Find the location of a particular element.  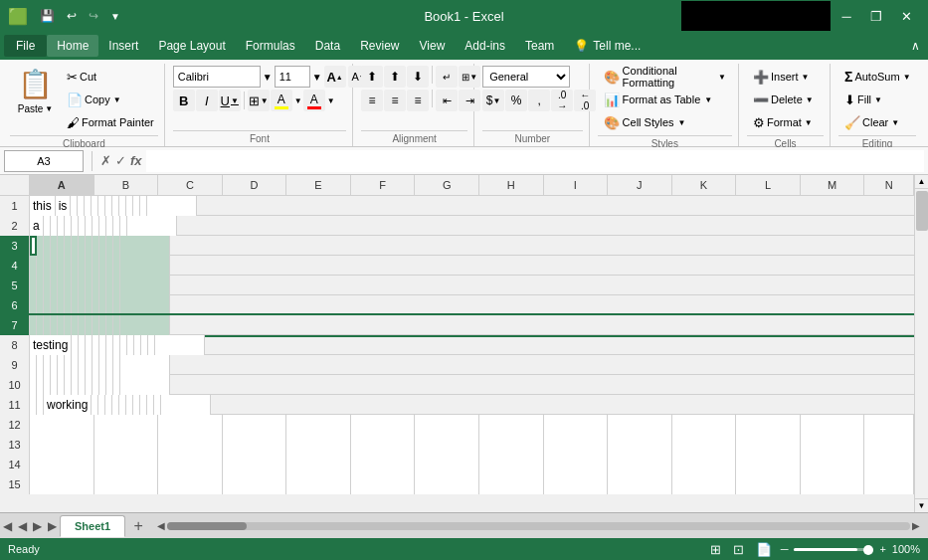

cell-C4 is located at coordinates (48, 266).